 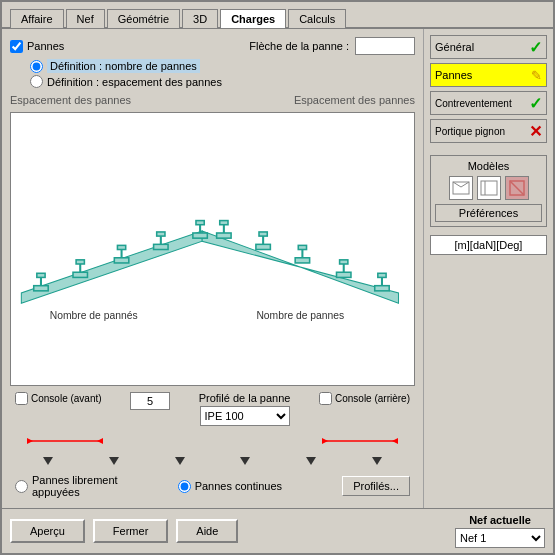 What do you see at coordinates (150, 401) in the screenshot?
I see `nombre-pannes-left-input` at bounding box center [150, 401].